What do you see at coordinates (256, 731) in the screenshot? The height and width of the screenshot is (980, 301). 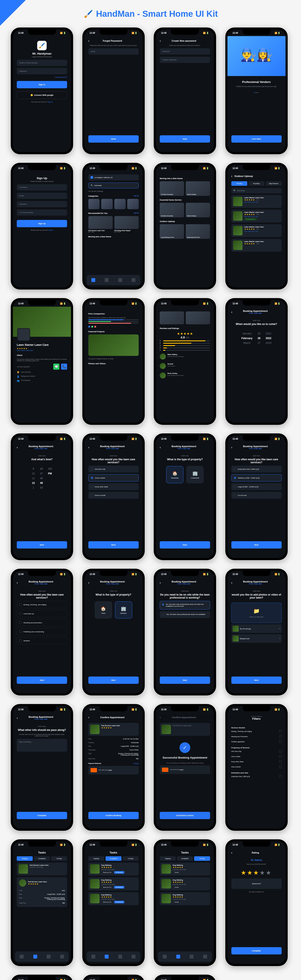 I see `filter-option: Mowing, Trimming, and edging` at bounding box center [256, 731].